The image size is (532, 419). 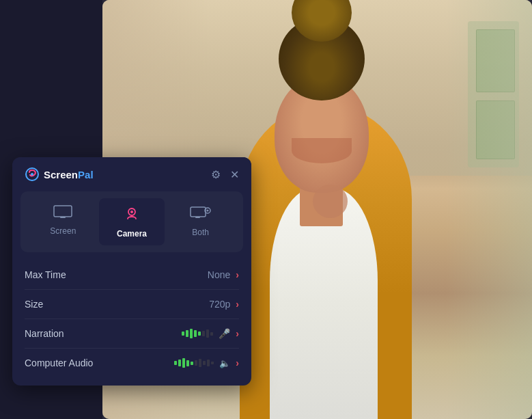 I want to click on narration-right: 🎤 ›, so click(x=210, y=334).